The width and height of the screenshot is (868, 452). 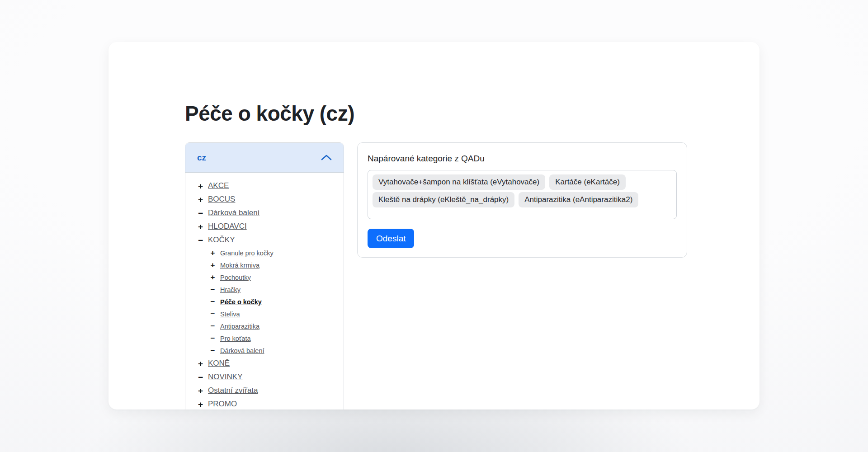 What do you see at coordinates (264, 289) in the screenshot?
I see `tree-item: − Hračky` at bounding box center [264, 289].